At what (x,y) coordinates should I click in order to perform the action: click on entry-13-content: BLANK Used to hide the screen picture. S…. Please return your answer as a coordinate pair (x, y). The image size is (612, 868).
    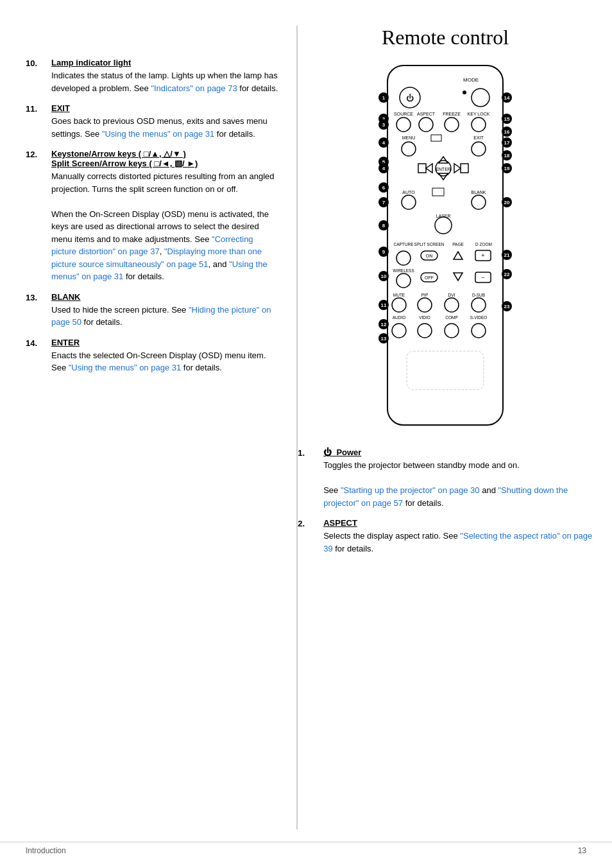
    Looking at the image, I should click on (165, 311).